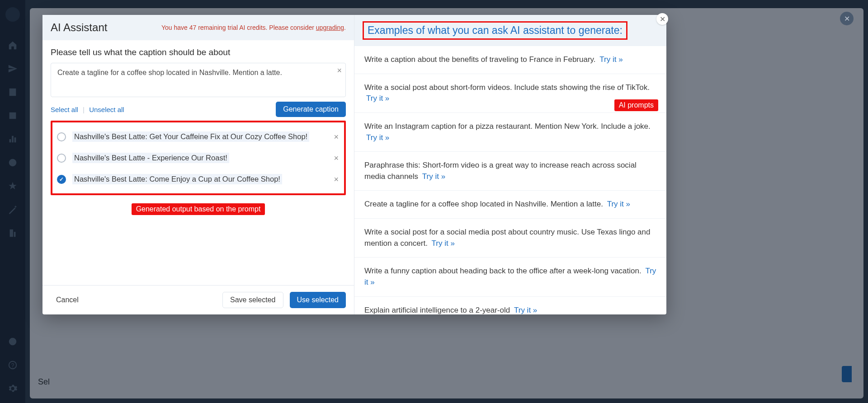 Image resolution: width=868 pixels, height=403 pixels. I want to click on select-links: Select all | Unselect all, so click(88, 109).